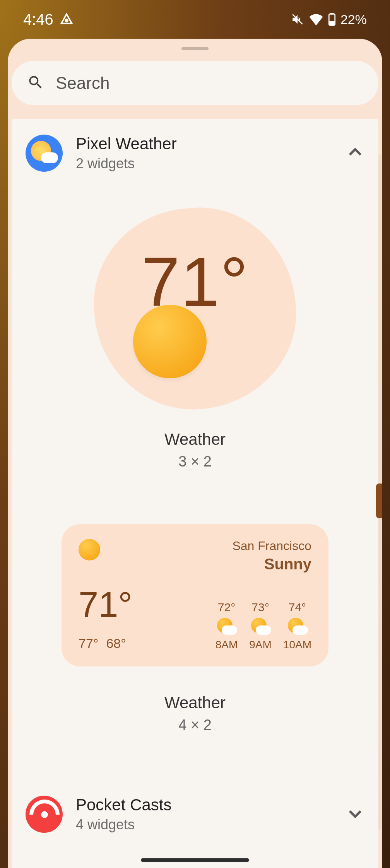  What do you see at coordinates (204, 805) in the screenshot?
I see `section-title: Pocket Casts` at bounding box center [204, 805].